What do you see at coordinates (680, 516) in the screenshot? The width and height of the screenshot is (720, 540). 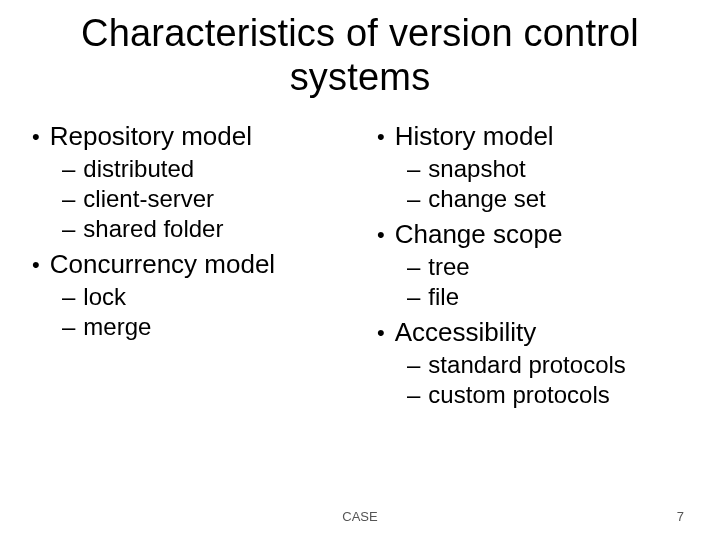 I see `page-number: 7` at bounding box center [680, 516].